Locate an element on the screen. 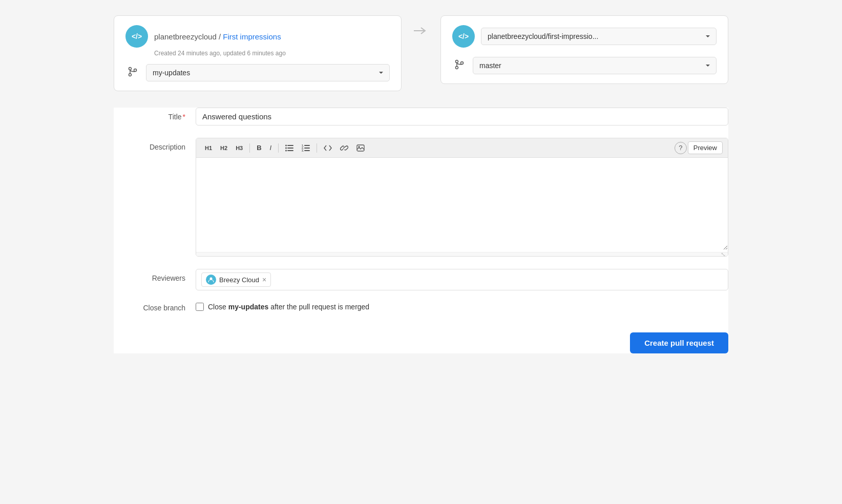 Image resolution: width=842 pixels, height=504 pixels. toolbar-code-button is located at coordinates (328, 148).